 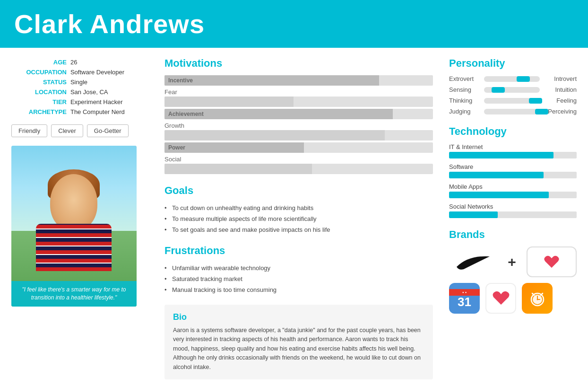 I want to click on alarm-icon, so click(x=537, y=299).